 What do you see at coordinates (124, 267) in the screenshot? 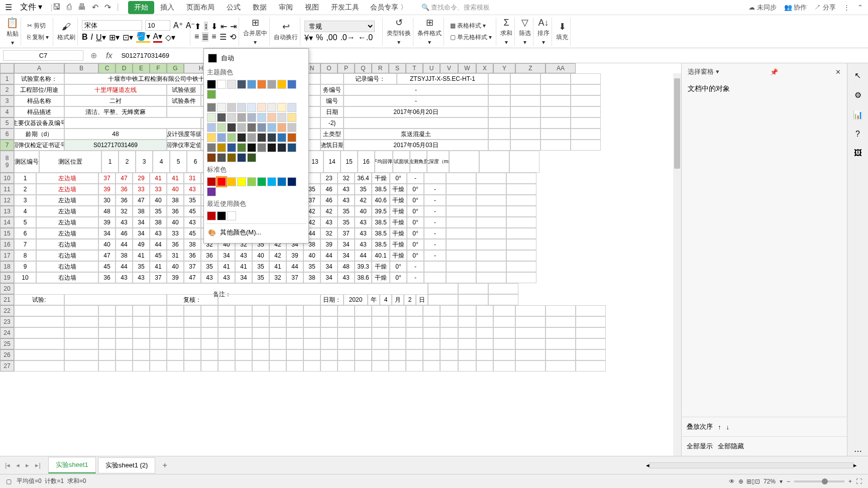
I see `cell: 44` at bounding box center [124, 267].